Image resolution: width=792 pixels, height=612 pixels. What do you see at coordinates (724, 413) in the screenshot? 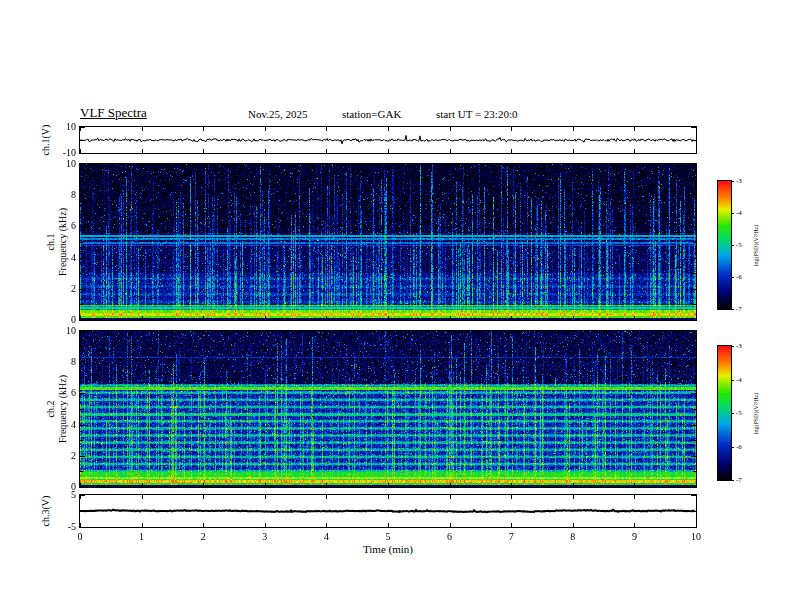
I see `colorbar-ch2` at bounding box center [724, 413].